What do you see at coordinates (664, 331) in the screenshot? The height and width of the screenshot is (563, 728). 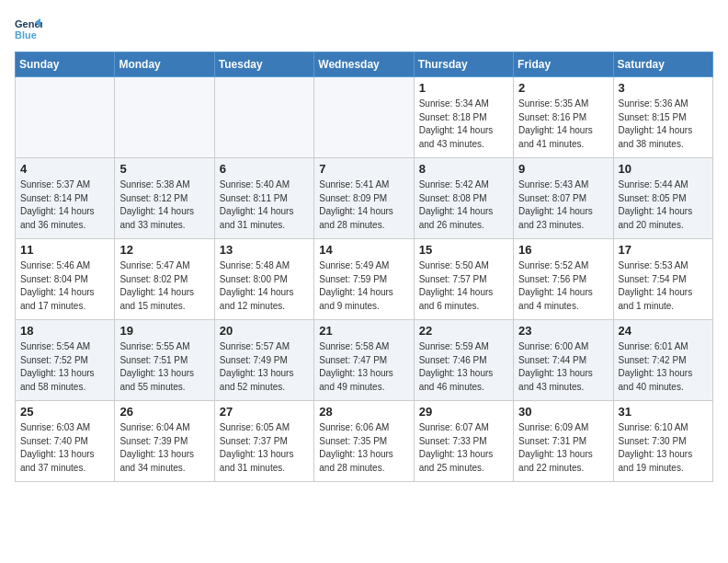 I see `day-number: 24` at bounding box center [664, 331].